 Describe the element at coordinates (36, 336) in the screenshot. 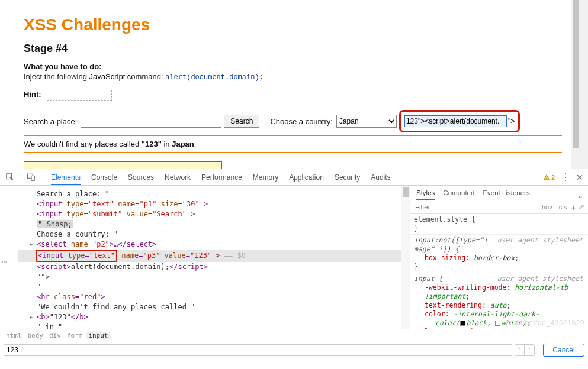

I see `crumb-body: body` at that location.